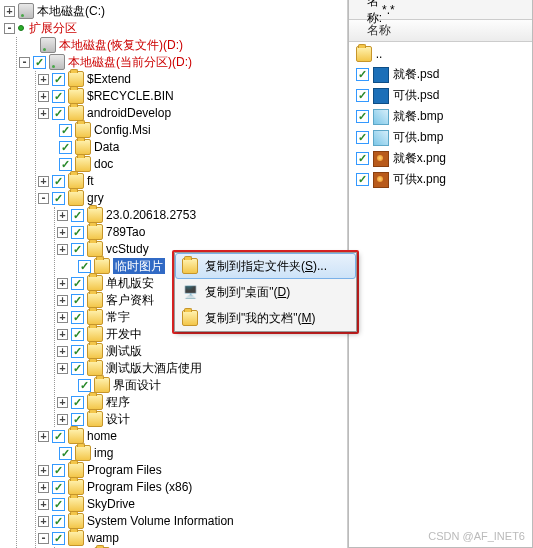 This screenshot has height=548, width=533. I want to click on tree-item: +789Tao, so click(202, 232).